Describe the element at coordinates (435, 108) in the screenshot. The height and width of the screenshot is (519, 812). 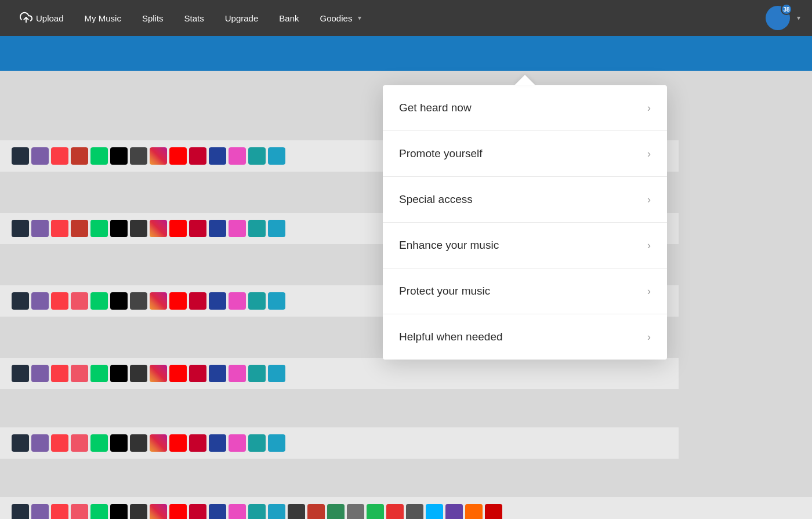
I see `dropdown-item-label-get-heard-now: Get heard now` at that location.